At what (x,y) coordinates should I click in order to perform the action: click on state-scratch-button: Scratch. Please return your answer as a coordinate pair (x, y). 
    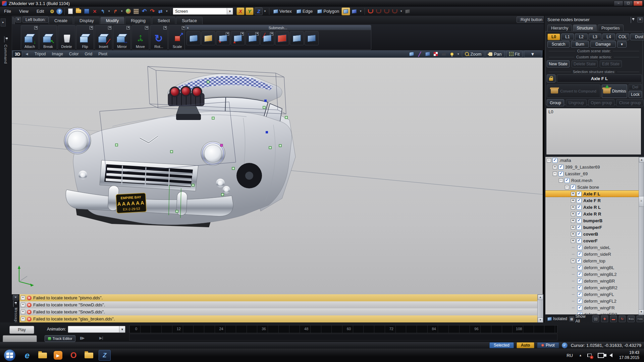
    Looking at the image, I should click on (558, 44).